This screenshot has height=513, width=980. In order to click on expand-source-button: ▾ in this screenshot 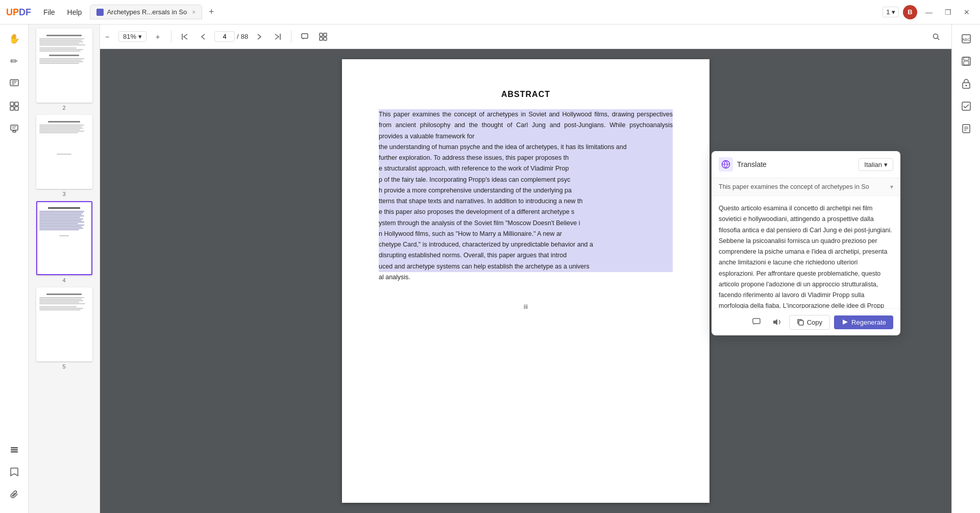, I will do `click(892, 187)`.